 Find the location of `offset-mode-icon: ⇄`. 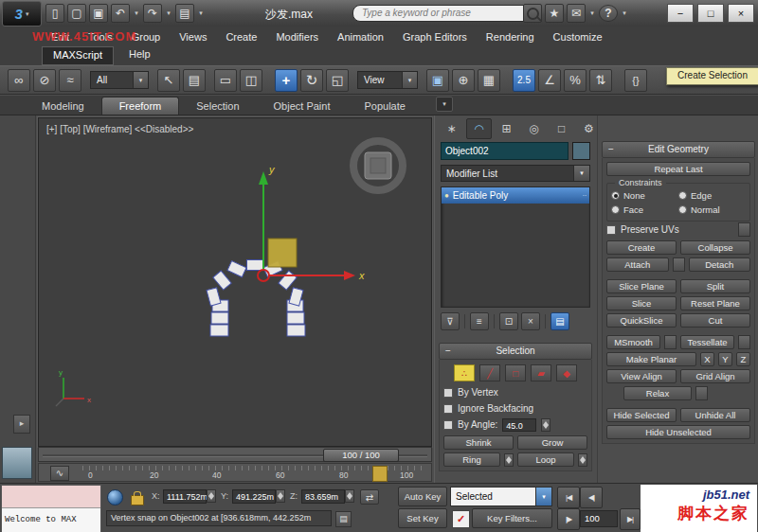

offset-mode-icon: ⇄ is located at coordinates (370, 497).